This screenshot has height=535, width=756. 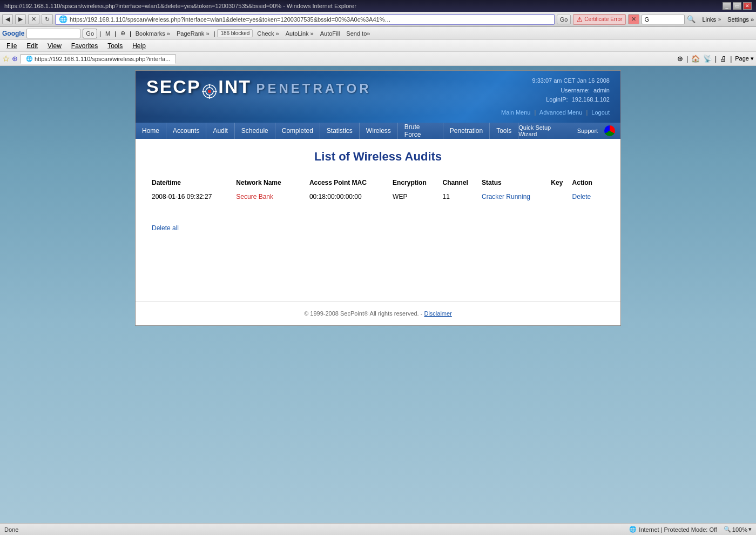 I want to click on menu-favorites: Favorites, so click(x=84, y=46).